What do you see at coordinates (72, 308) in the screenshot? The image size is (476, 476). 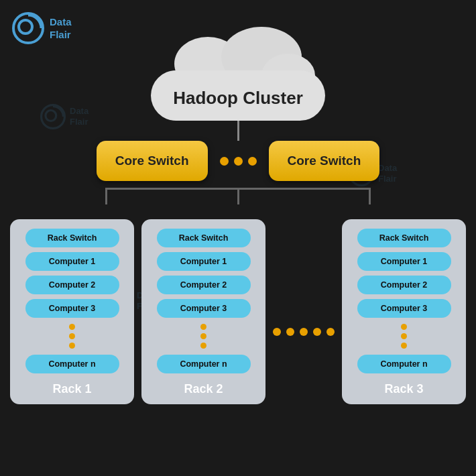 I see `rack-1-computer-3: Computer 3` at bounding box center [72, 308].